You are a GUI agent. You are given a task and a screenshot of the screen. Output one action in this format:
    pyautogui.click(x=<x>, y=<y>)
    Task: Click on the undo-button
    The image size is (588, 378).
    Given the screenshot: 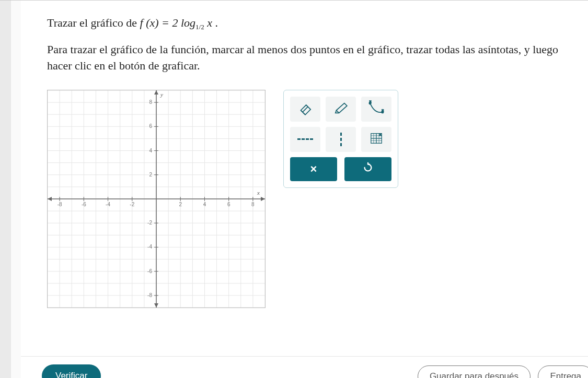 What is the action you would take?
    pyautogui.click(x=368, y=169)
    